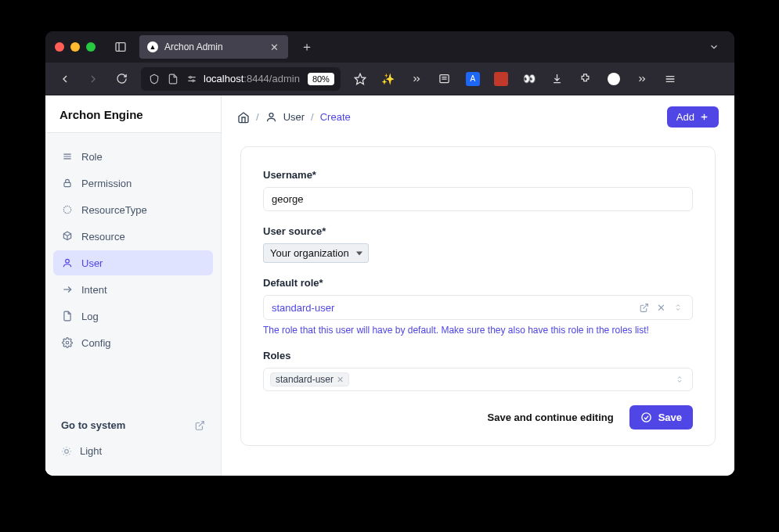 Image resolution: width=779 pixels, height=532 pixels. I want to click on role-icon, so click(67, 156).